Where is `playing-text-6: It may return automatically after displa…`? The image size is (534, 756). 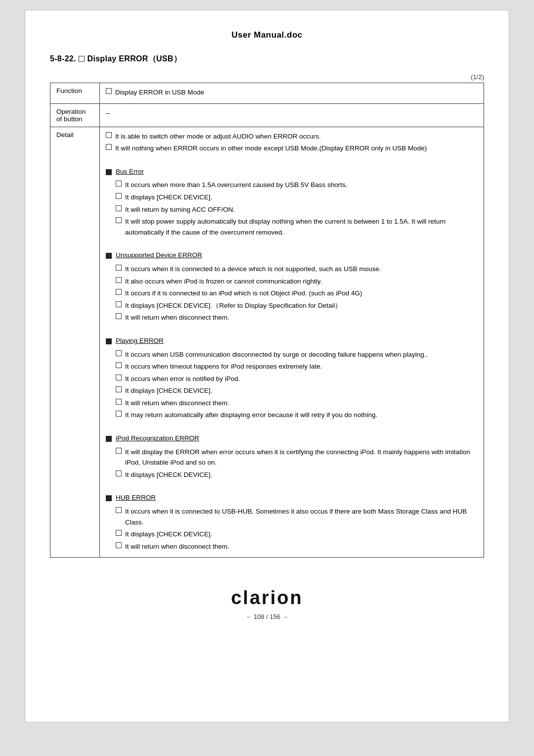 playing-text-6: It may return automatically after displa… is located at coordinates (302, 415).